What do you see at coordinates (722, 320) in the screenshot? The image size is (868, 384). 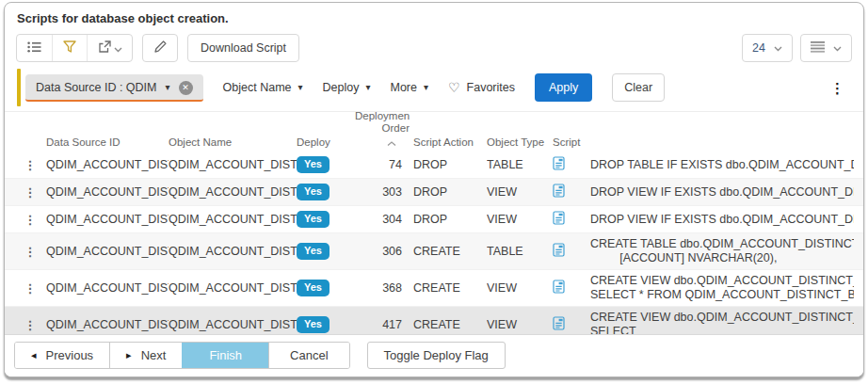 I see `cell-script-text: CREATE VIEW dbo.QDIM_ACCOUNT_DISTINCT_TM…` at bounding box center [722, 320].